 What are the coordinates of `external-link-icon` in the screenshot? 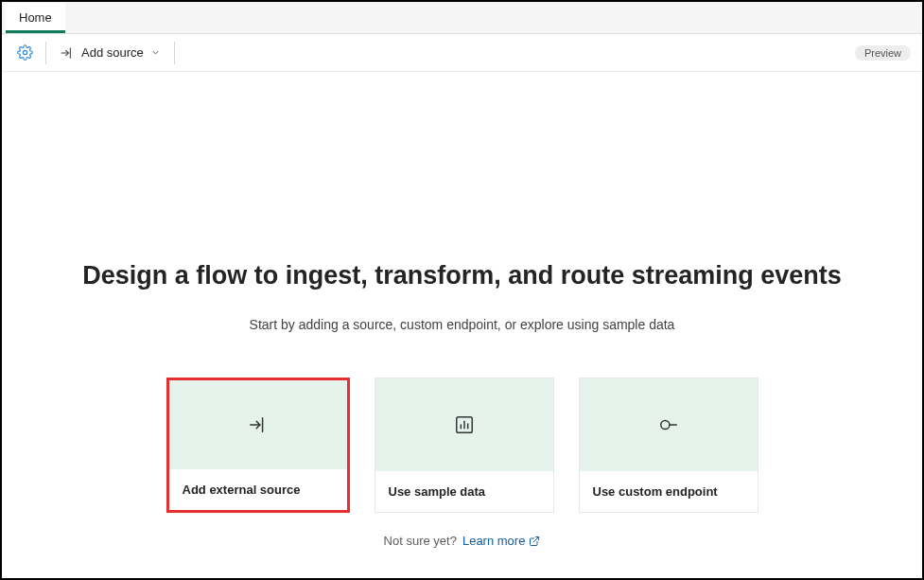 It's located at (534, 541).